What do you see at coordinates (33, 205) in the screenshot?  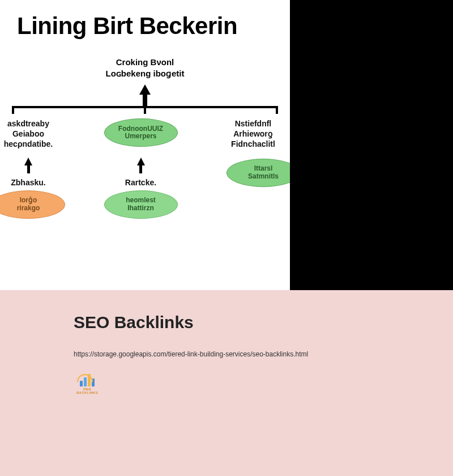 I see `ellipse-node: lorǵo rirakgo` at bounding box center [33, 205].